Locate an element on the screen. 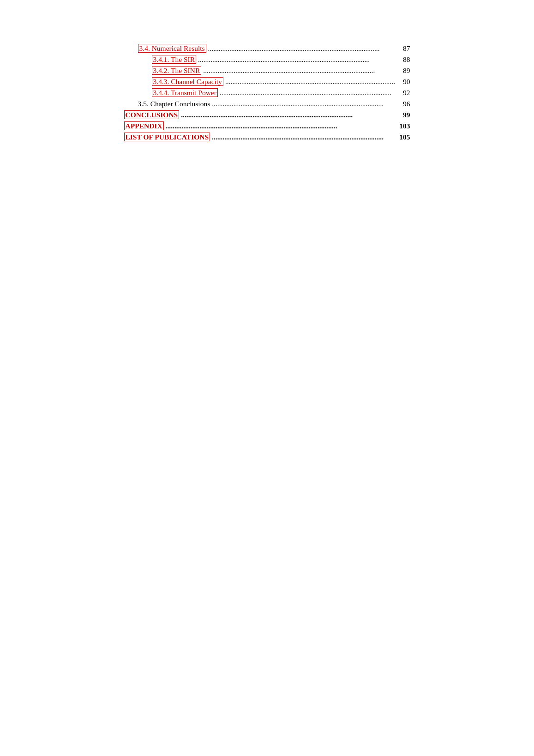 Image resolution: width=534 pixels, height=756 pixels. toc-label-channel-capacity: 3.4.3. Channel Capacity is located at coordinates (174, 82).